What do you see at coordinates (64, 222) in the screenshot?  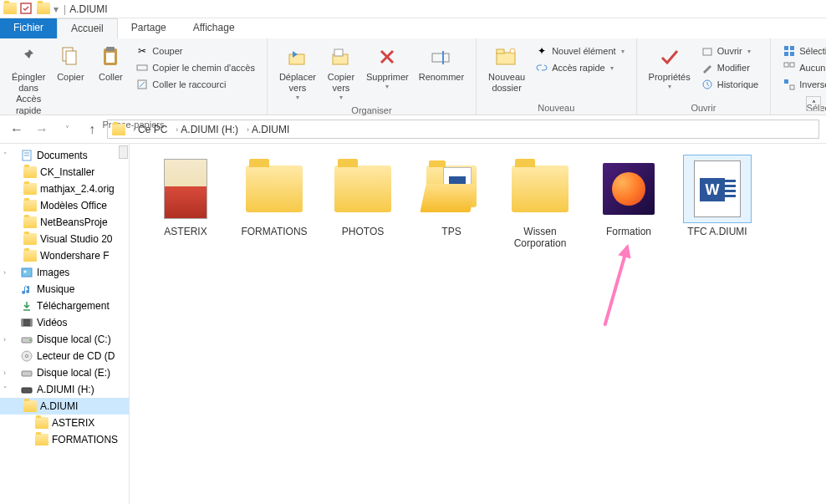 I see `tree-netbeans: NetBeansProje` at bounding box center [64, 222].